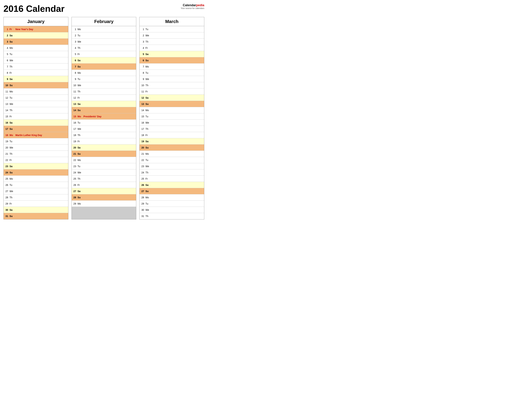 This screenshot has height=393, width=532. What do you see at coordinates (36, 118) in the screenshot?
I see `month-calendar-january: January1FrNew Year's Day2Sa3Su4Mo5Tu6We7…` at bounding box center [36, 118].